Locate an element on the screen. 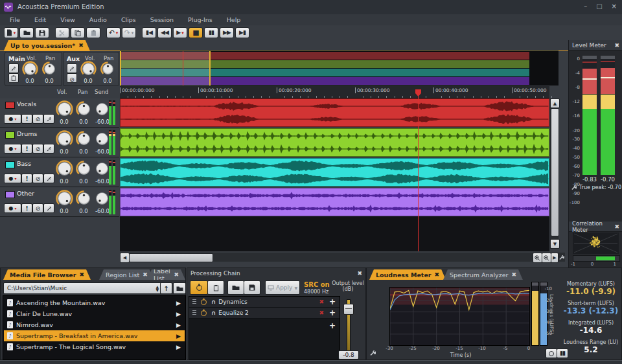  file-row: ♪Ascending the Mountain.wav▶ is located at coordinates (95, 303).